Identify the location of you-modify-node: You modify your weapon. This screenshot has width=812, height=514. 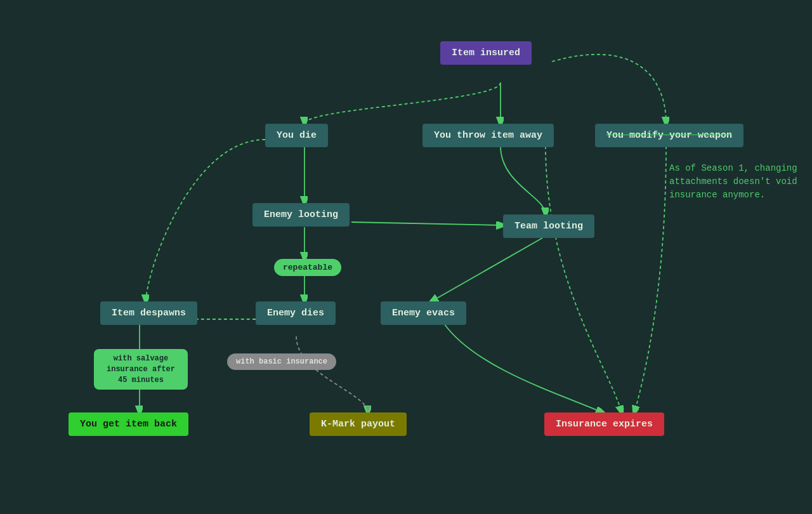
(669, 136).